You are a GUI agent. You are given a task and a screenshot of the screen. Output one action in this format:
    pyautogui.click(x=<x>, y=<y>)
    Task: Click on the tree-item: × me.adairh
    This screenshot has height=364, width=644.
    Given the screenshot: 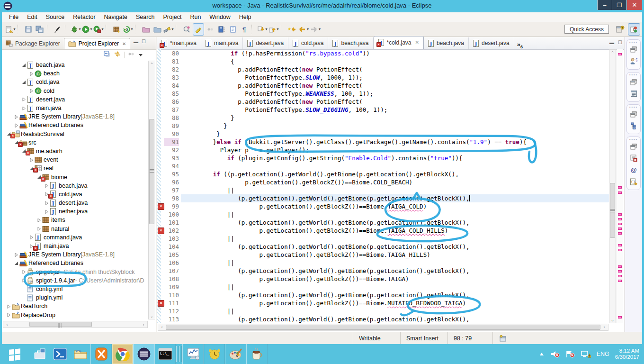 What is the action you would take?
    pyautogui.click(x=75, y=151)
    